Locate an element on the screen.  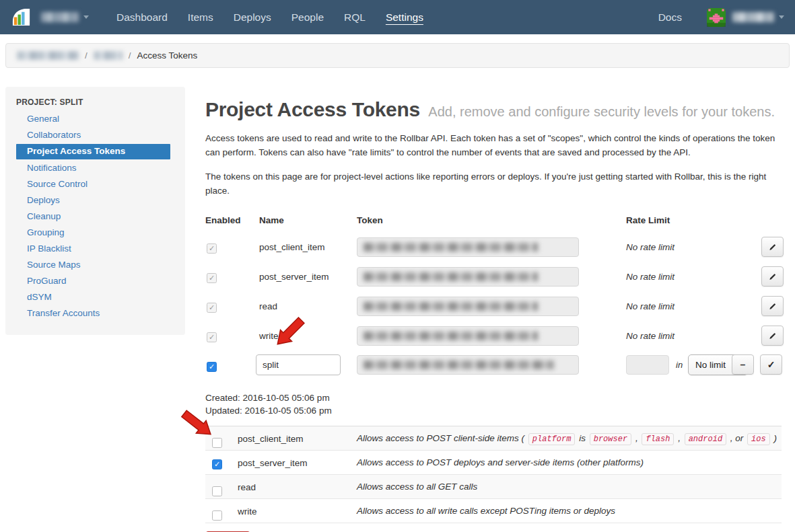
token-name-input is located at coordinates (298, 365).